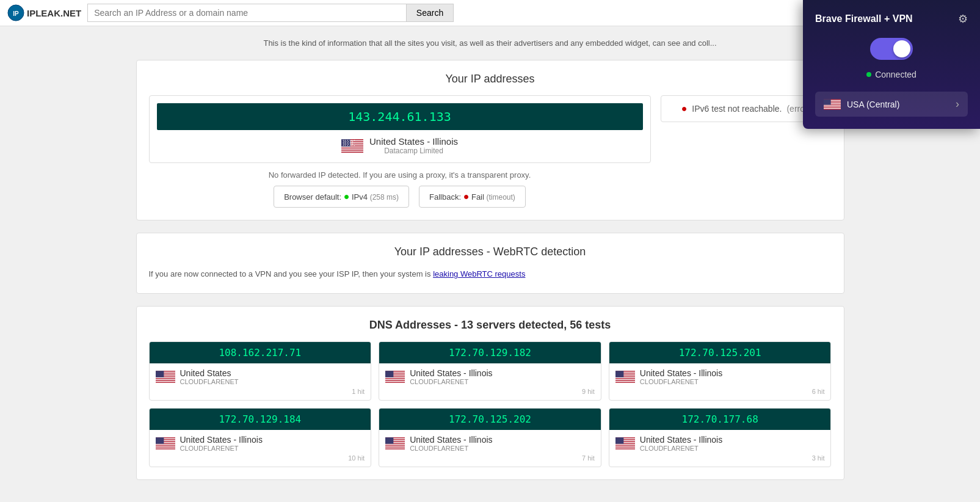 The width and height of the screenshot is (980, 502). I want to click on vpn-toggle-row, so click(891, 49).